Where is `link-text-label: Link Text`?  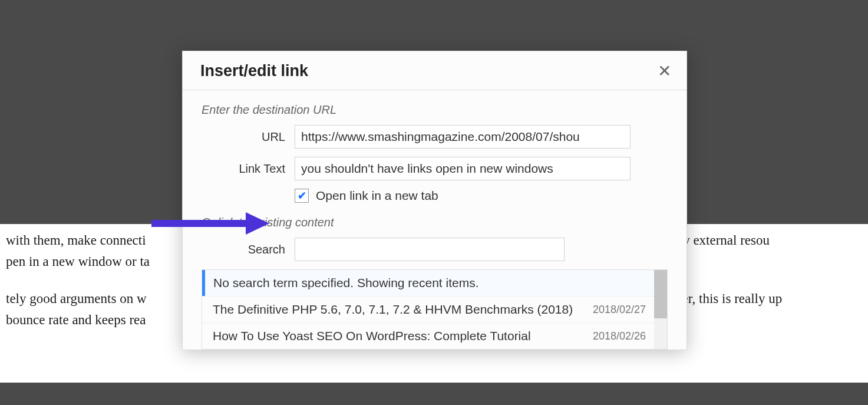 link-text-label: Link Text is located at coordinates (248, 169).